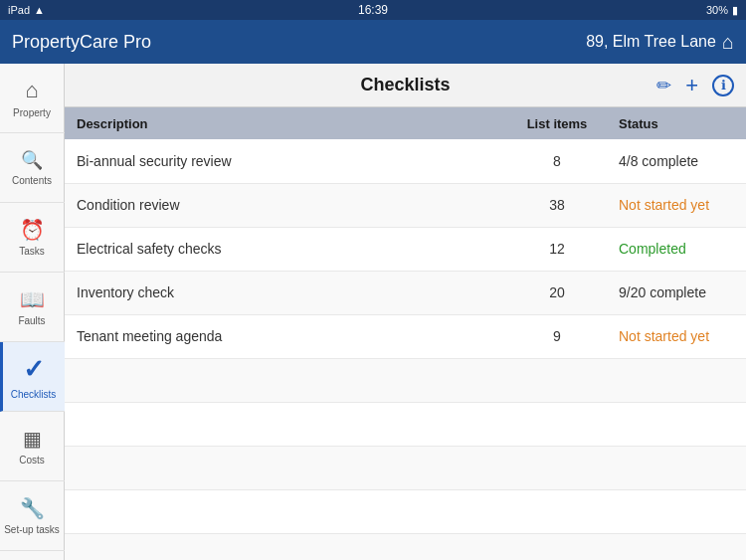  Describe the element at coordinates (286, 249) in the screenshot. I see `row-description: Electrical safety checks` at that location.